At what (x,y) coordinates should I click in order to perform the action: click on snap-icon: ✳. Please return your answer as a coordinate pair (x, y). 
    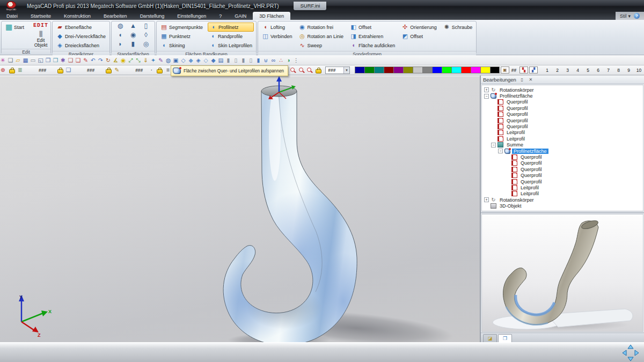
    Looking at the image, I should click on (3, 60).